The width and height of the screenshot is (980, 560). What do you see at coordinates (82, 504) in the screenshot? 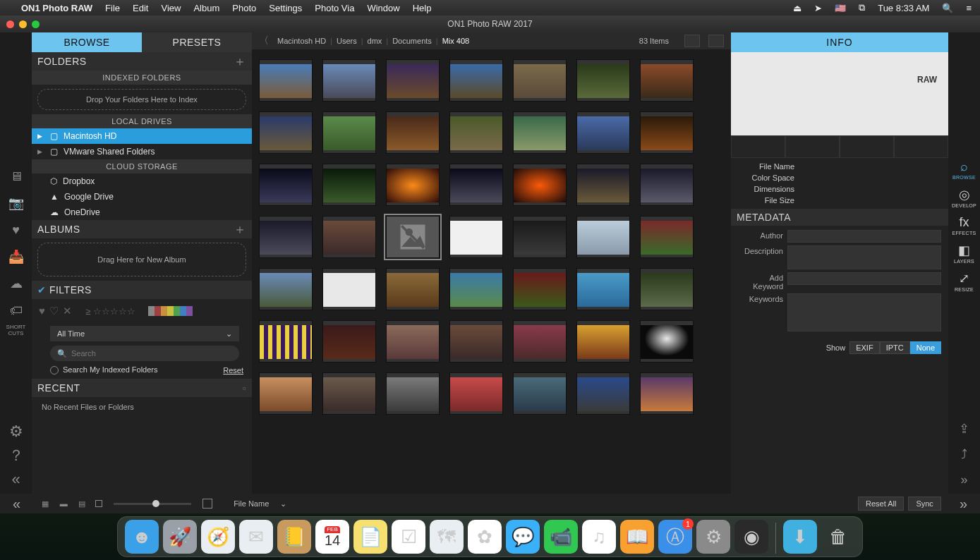
I see `compare-view-icon: ▤` at bounding box center [82, 504].